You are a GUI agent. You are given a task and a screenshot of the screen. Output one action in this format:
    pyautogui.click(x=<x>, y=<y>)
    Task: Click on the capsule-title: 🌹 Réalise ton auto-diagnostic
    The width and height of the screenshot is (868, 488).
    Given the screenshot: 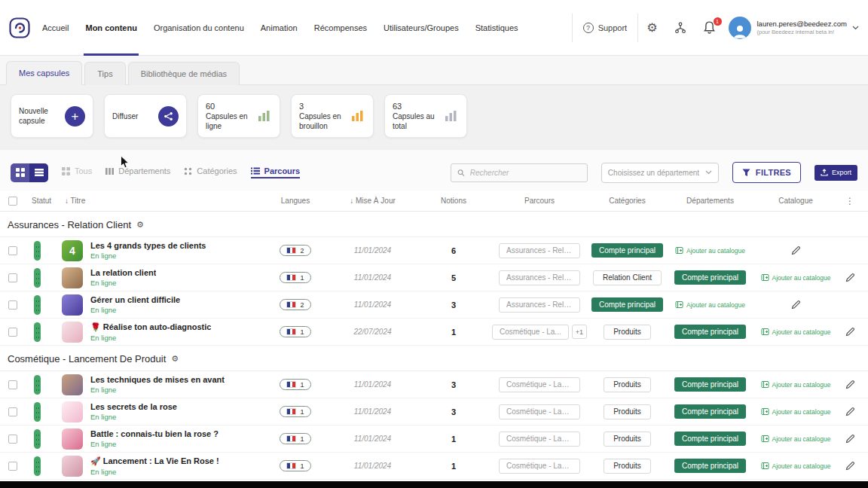 What is the action you would take?
    pyautogui.click(x=151, y=327)
    